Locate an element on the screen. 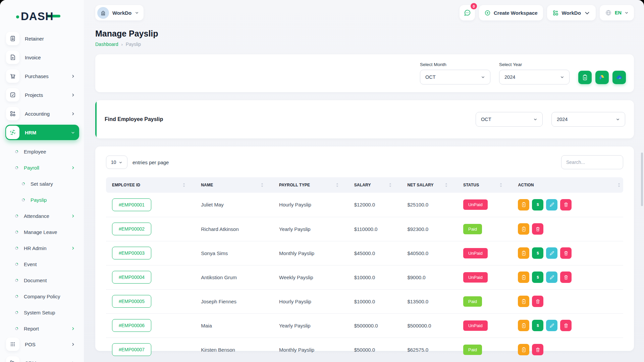 The width and height of the screenshot is (644, 362). column-header-status: STATUS is located at coordinates (484, 185).